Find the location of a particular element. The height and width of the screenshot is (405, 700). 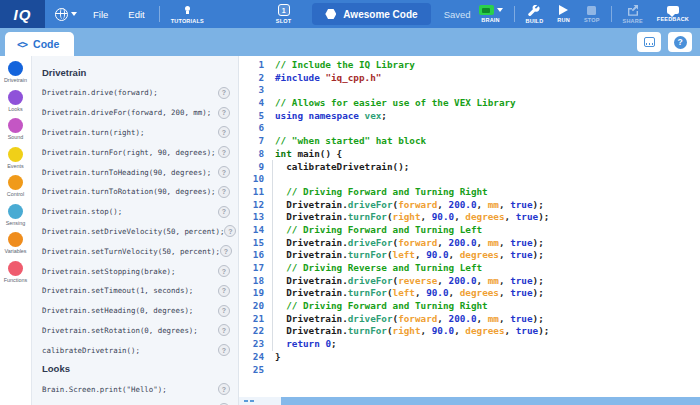

chevron-down-icon is located at coordinates (74, 14).